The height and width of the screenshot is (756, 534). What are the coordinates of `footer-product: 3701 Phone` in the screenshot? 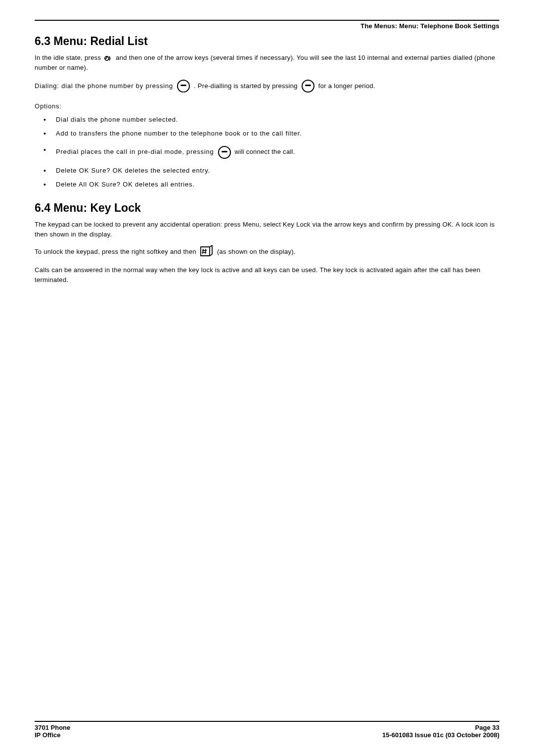 It's located at (52, 727).